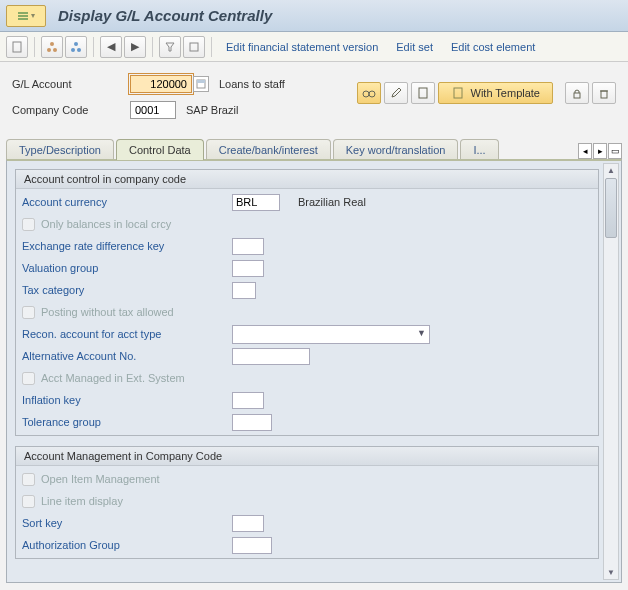 The width and height of the screenshot is (628, 590). Describe the element at coordinates (165, 16) in the screenshot. I see `page-title: Display G/L Account Centrally` at that location.